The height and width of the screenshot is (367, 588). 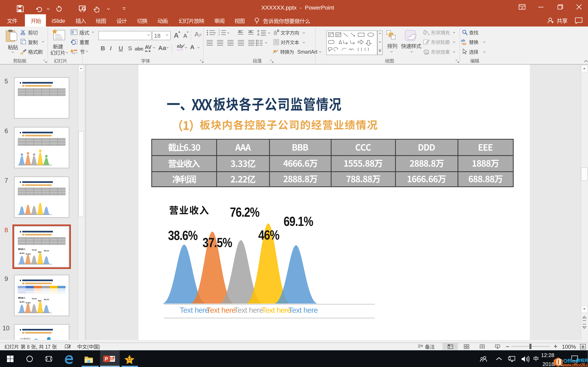 I want to click on svg-text: ac, so click(x=465, y=44).